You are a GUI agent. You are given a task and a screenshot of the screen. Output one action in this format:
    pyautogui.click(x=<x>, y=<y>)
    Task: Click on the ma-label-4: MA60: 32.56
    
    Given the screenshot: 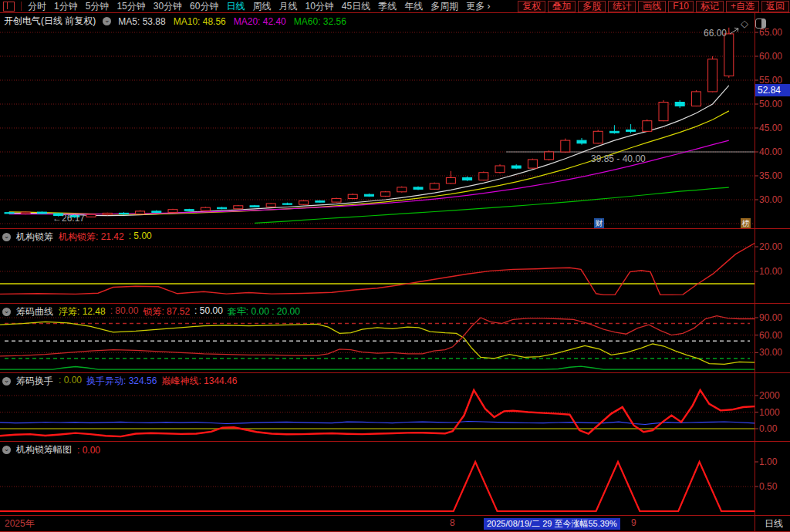 What is the action you would take?
    pyautogui.click(x=320, y=22)
    